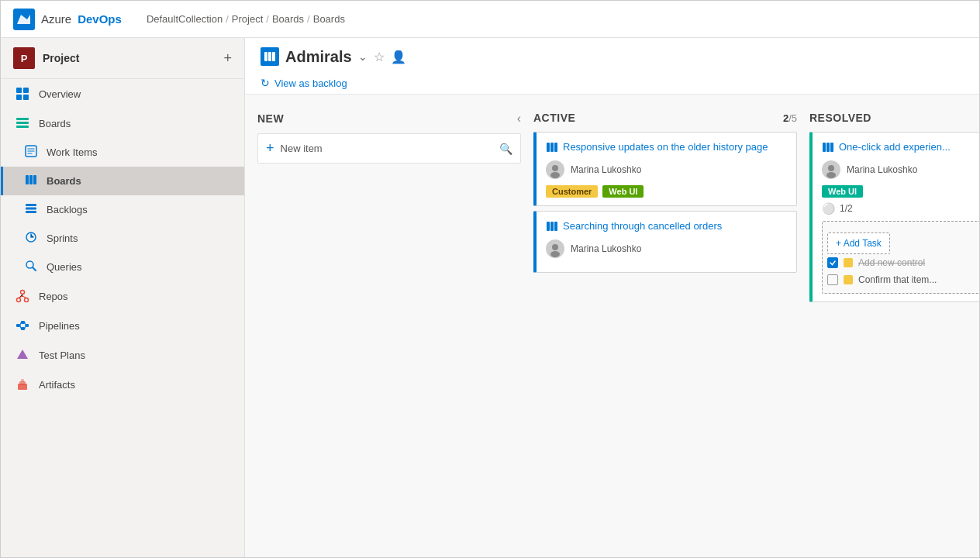  I want to click on pipelines-icon, so click(22, 326).